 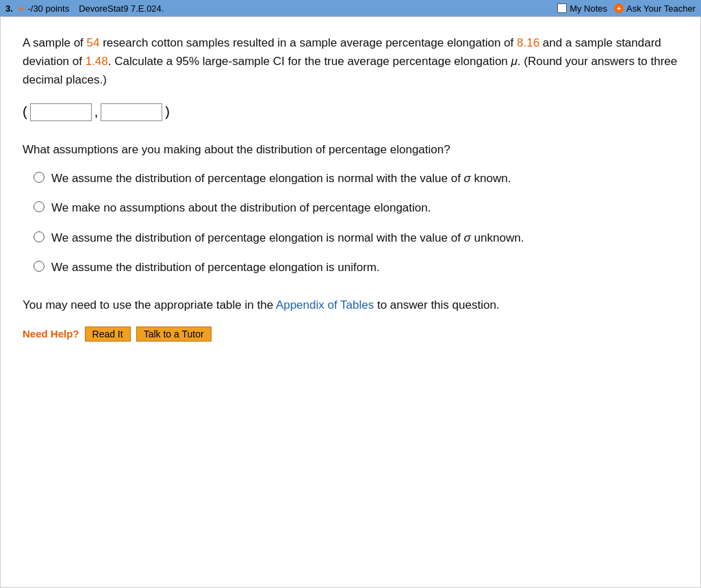 What do you see at coordinates (356, 238) in the screenshot?
I see `radio-option-3: We assume the distribution of percentage…` at bounding box center [356, 238].